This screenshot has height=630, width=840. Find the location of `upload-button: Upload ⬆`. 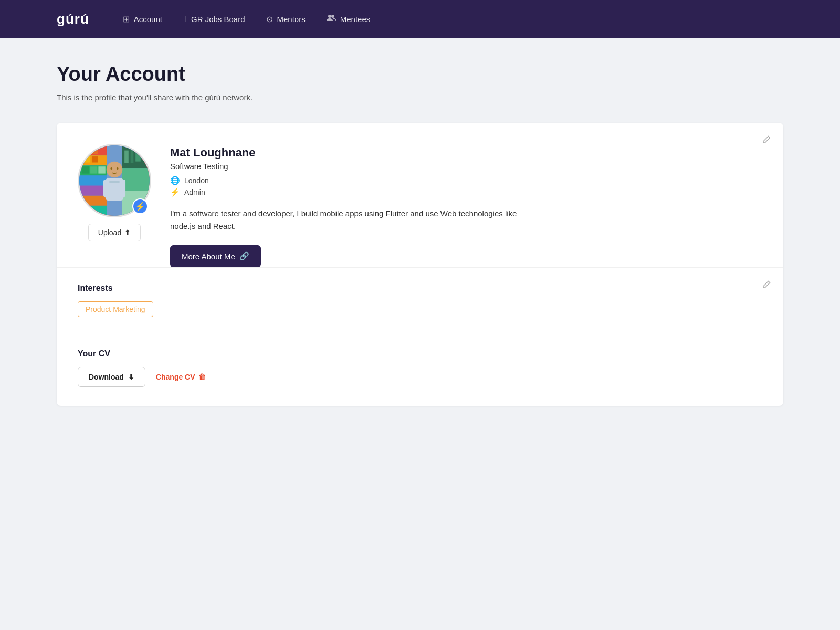

upload-button: Upload ⬆ is located at coordinates (114, 233).